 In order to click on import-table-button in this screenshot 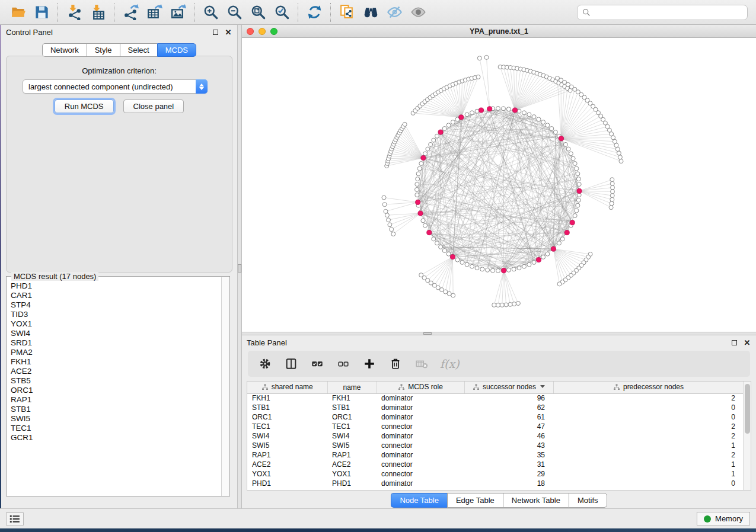, I will do `click(98, 12)`.